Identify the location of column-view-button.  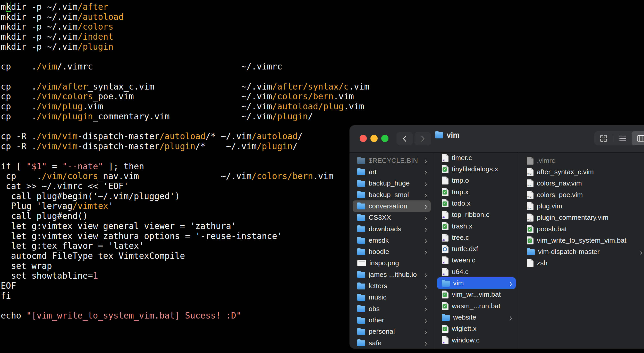
(638, 138).